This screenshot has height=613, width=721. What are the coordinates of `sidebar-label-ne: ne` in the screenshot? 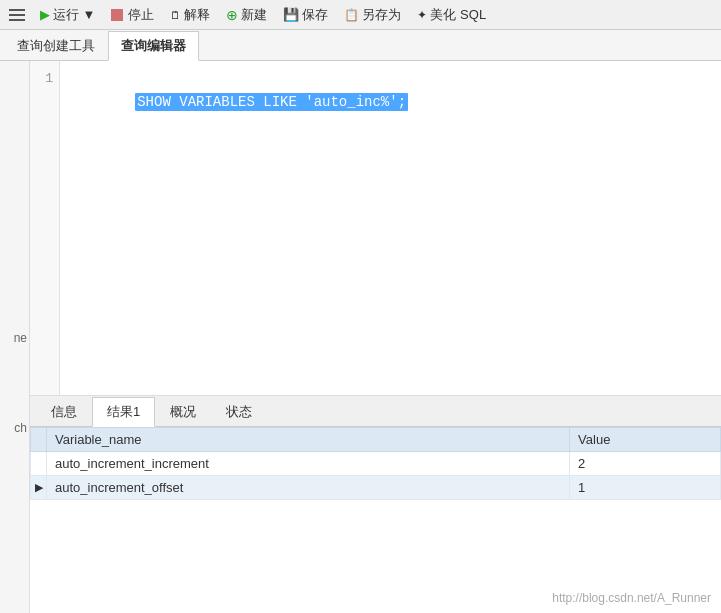 It's located at (20, 338).